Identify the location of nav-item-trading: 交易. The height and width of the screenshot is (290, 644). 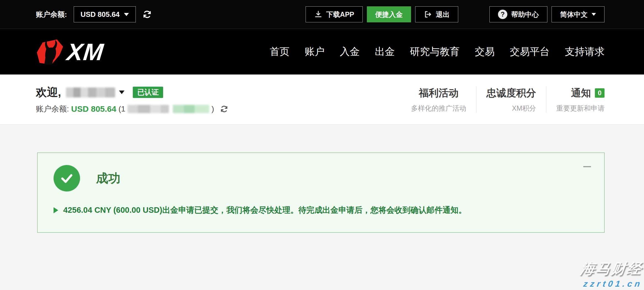
(485, 52).